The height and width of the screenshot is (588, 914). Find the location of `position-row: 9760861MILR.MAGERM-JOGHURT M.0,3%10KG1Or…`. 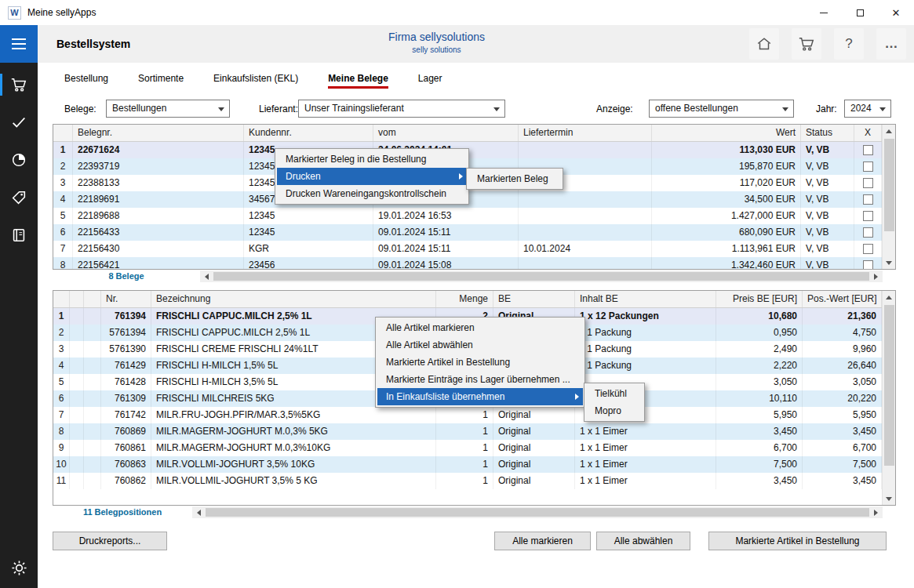

position-row: 9760861MILR.MAGERM-JOGHURT M.0,3%10KG1Or… is located at coordinates (468, 448).